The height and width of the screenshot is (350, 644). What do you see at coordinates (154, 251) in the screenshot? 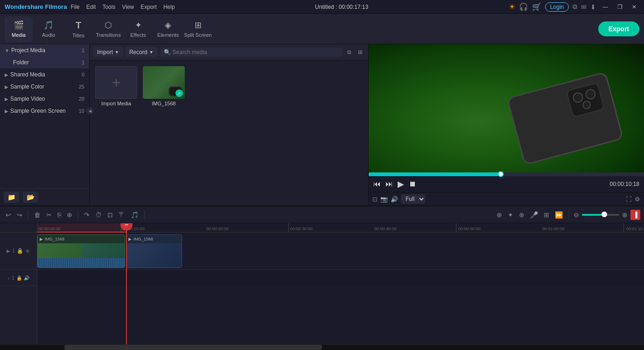
I see `video-clip-2: ▶ IMG_1568` at bounding box center [154, 251].